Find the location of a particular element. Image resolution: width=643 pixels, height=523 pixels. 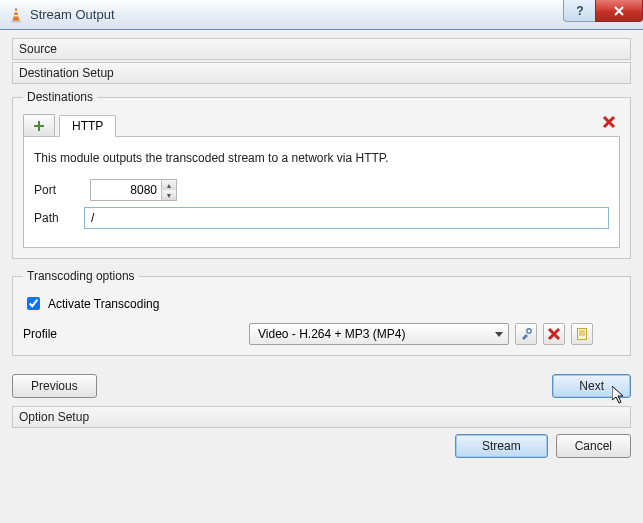

source-section-header: Source is located at coordinates (322, 49).